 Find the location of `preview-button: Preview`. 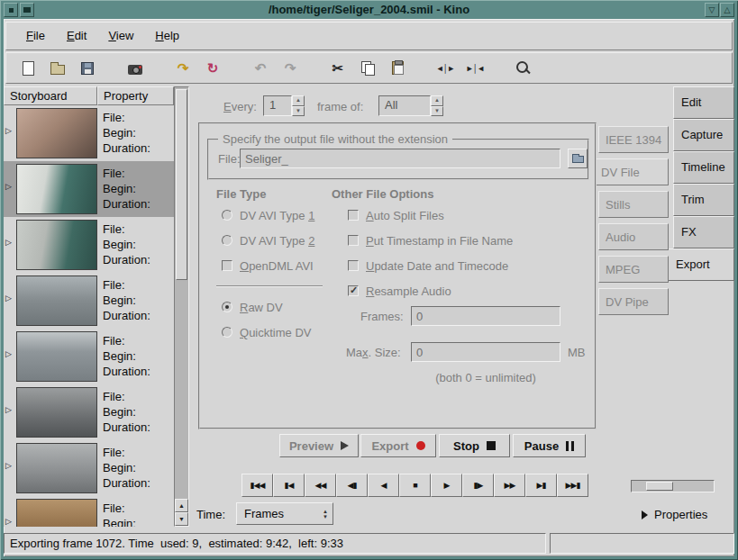

preview-button: Preview is located at coordinates (319, 446).